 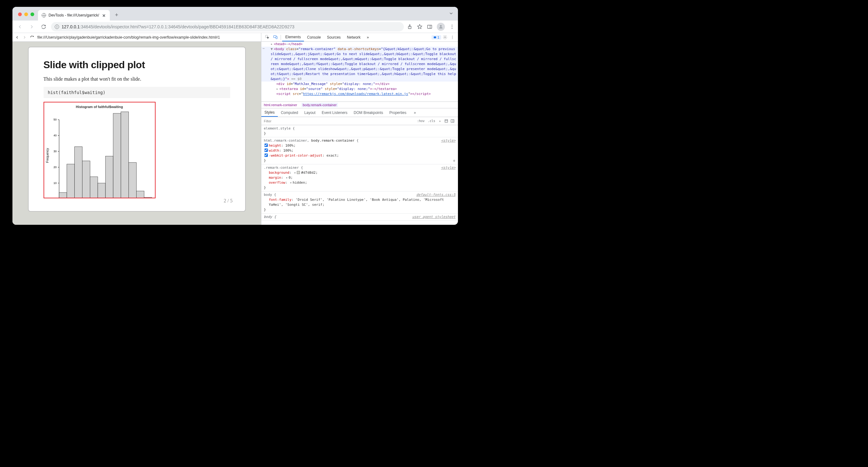 I want to click on color-swatch-icon, so click(x=299, y=173).